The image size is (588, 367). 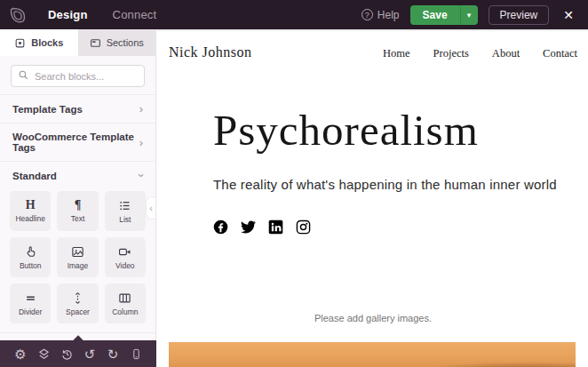 What do you see at coordinates (77, 304) in the screenshot?
I see `block-tile-spacer: Spacer` at bounding box center [77, 304].